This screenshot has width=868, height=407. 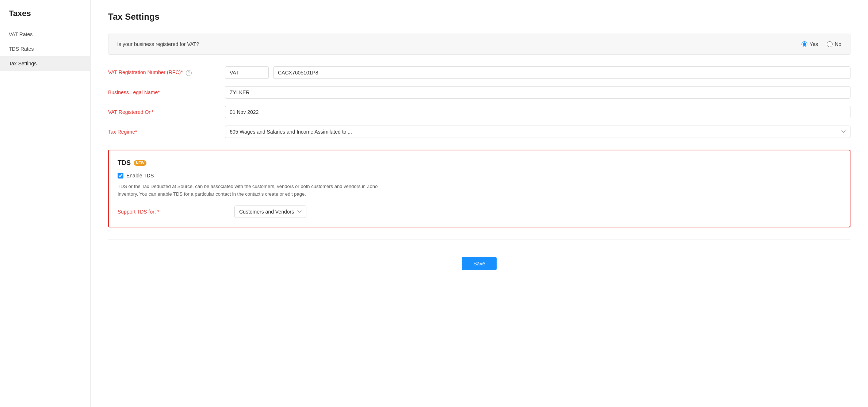 I want to click on divider, so click(x=479, y=239).